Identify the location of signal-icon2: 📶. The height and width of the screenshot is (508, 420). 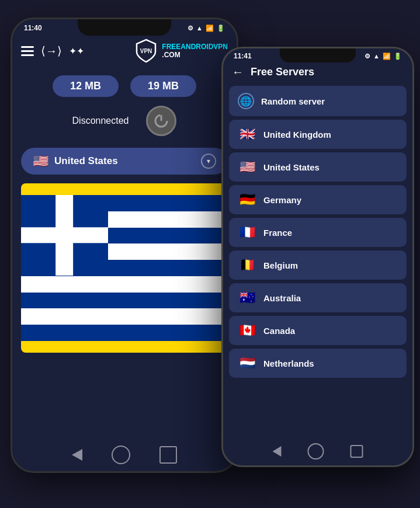
(387, 56).